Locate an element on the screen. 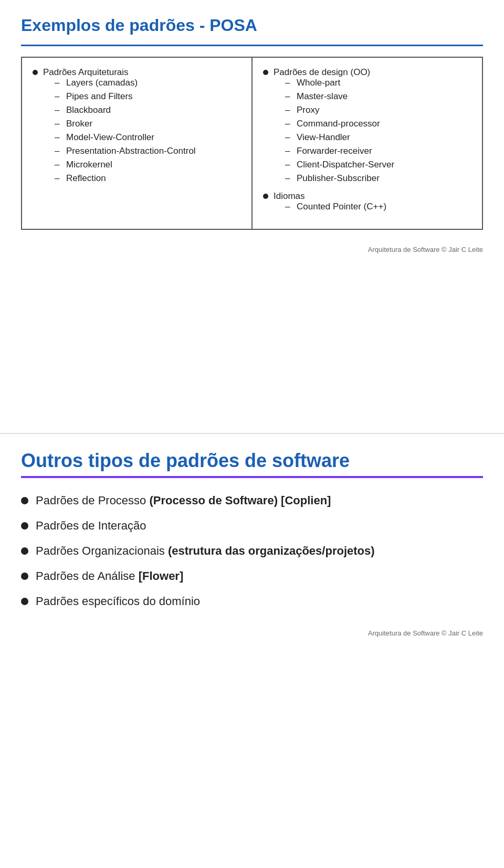  col2-main-item-1: Padrões de design (OO) –Whole-part –Mast… is located at coordinates (368, 127).